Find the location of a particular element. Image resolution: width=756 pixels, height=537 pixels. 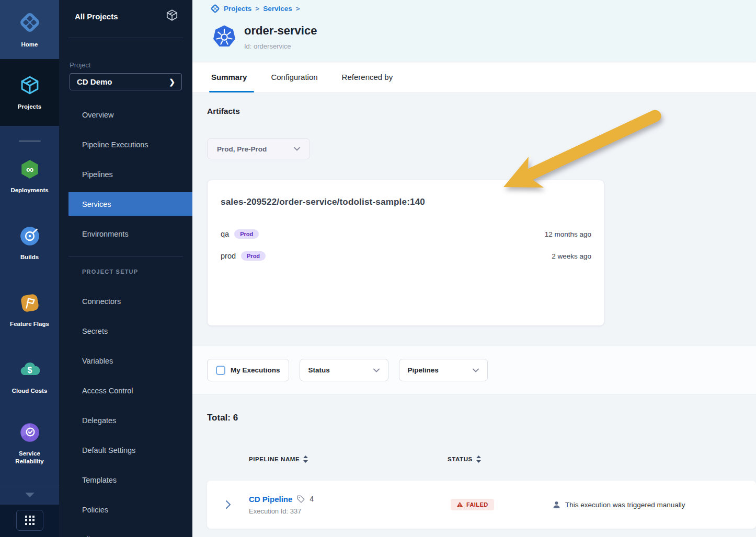

tag-icon is located at coordinates (301, 499).